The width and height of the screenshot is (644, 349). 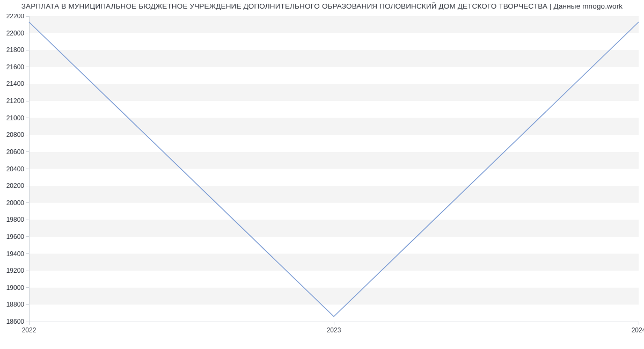 What do you see at coordinates (16, 237) in the screenshot?
I see `svg-text: 19600` at bounding box center [16, 237].